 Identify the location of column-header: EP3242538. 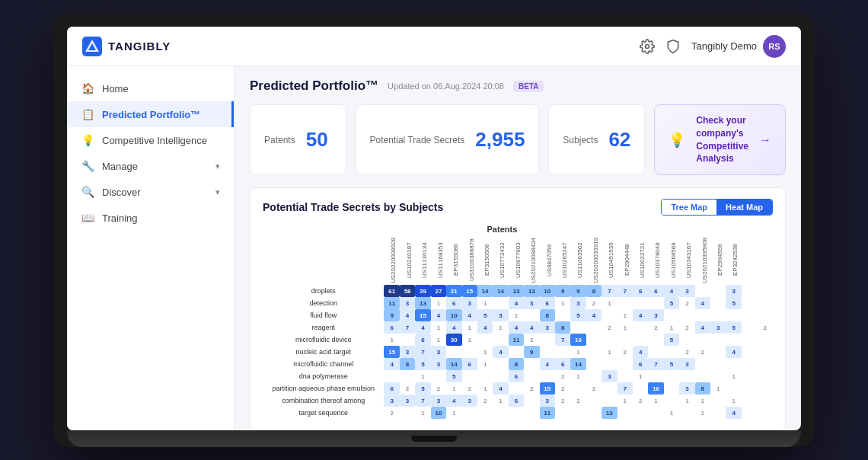
(733, 260).